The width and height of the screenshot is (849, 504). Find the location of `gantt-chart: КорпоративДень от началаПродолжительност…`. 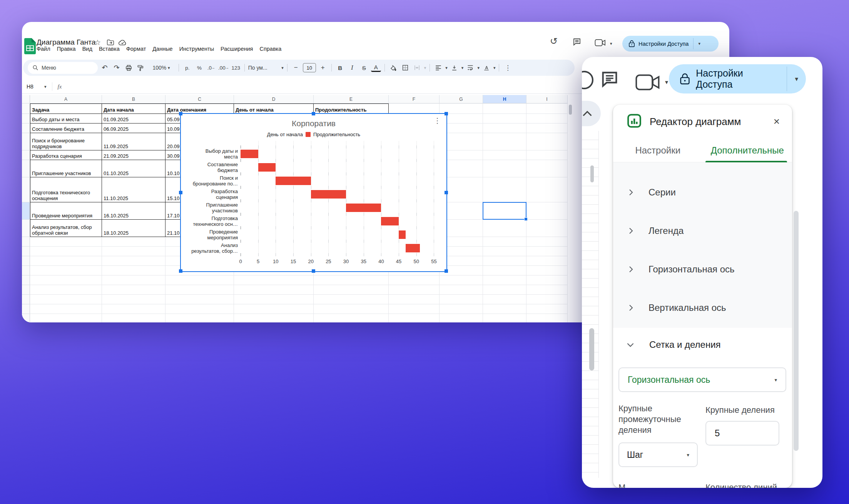

gantt-chart: КорпоративДень от началаПродолжительност… is located at coordinates (314, 192).